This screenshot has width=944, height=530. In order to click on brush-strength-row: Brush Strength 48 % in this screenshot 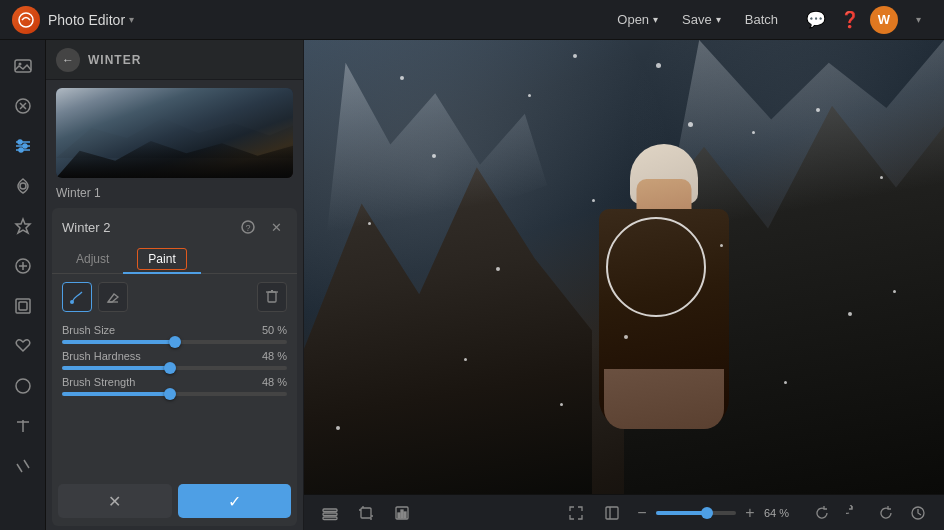, I will do `click(174, 382)`.